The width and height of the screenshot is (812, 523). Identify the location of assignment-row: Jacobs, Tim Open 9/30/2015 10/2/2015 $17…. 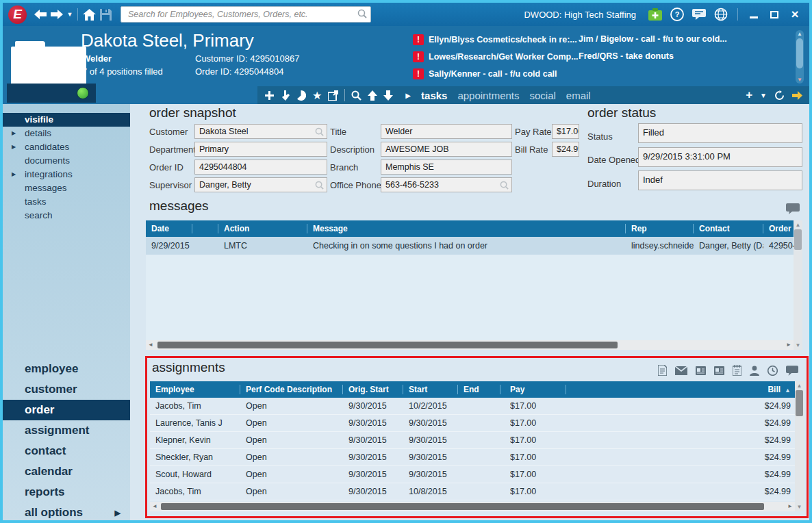
(472, 407).